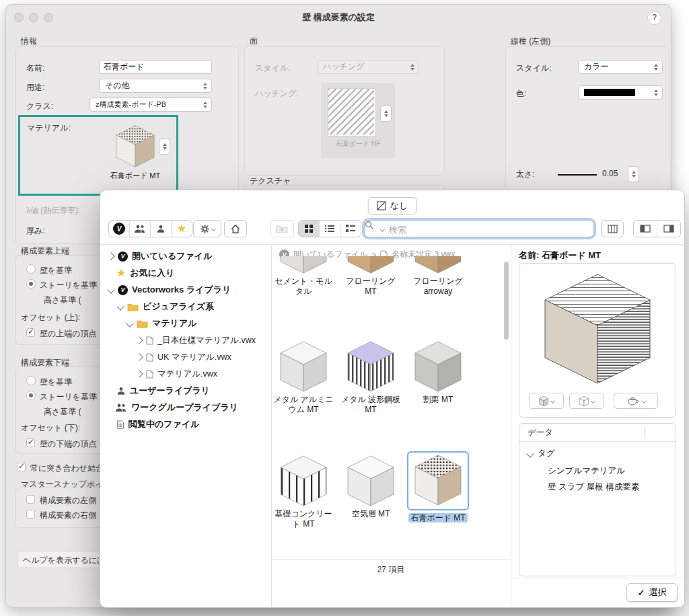  I want to click on surface-style-popup: ハッチング, so click(368, 67).